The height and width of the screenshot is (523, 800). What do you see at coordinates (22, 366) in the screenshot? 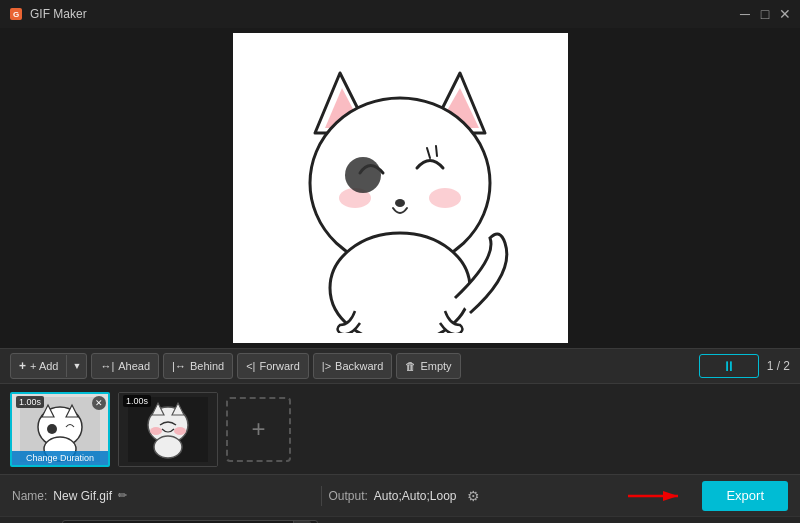
I see `add-icon: +` at bounding box center [22, 366].